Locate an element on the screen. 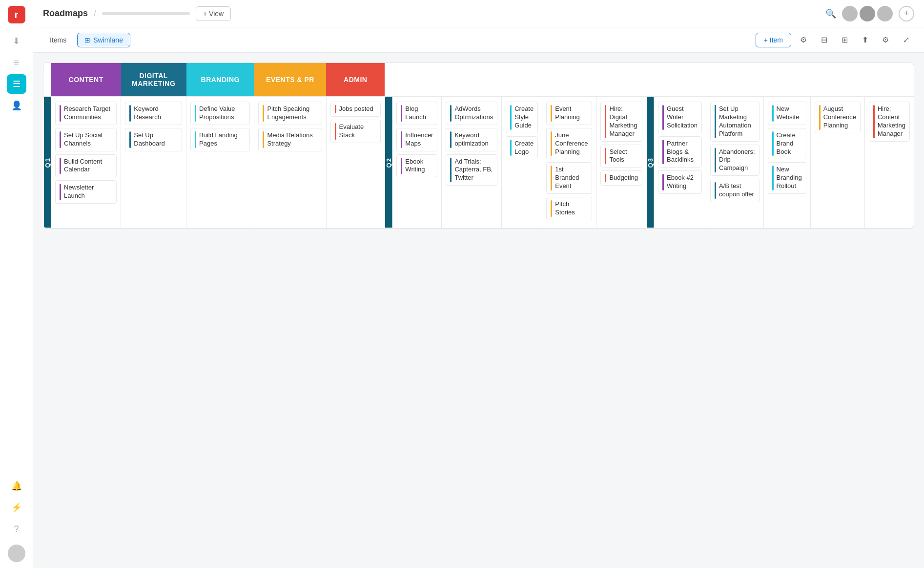 This screenshot has width=924, height=568. task-text: Select Tools is located at coordinates (624, 156).